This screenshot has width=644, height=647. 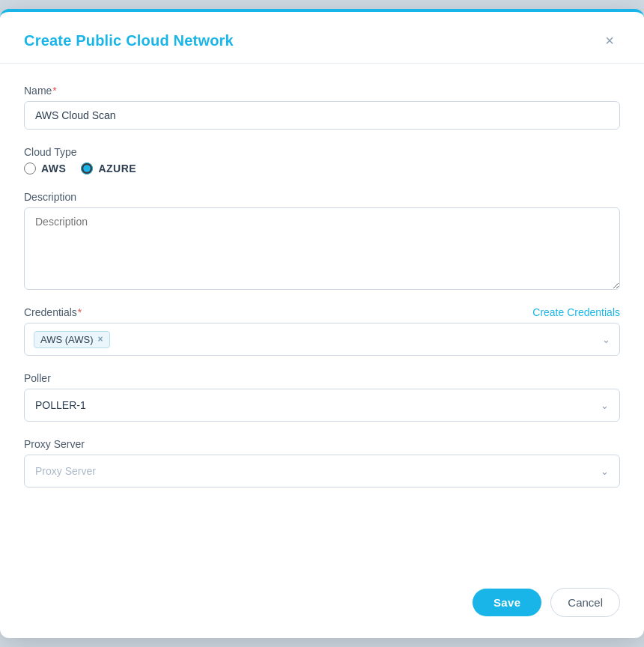 What do you see at coordinates (322, 312) in the screenshot?
I see `credentials-header: Credentials* Create Credentials` at bounding box center [322, 312].